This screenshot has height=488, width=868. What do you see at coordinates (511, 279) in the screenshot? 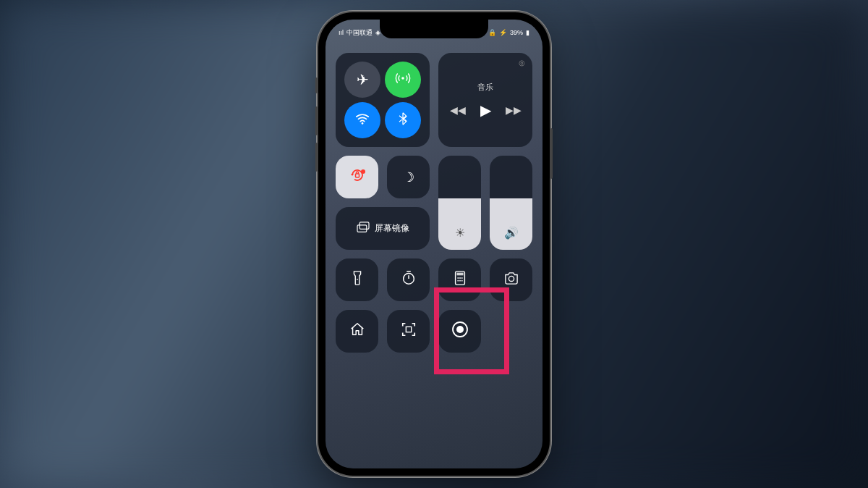
I see `camera-button` at bounding box center [511, 279].